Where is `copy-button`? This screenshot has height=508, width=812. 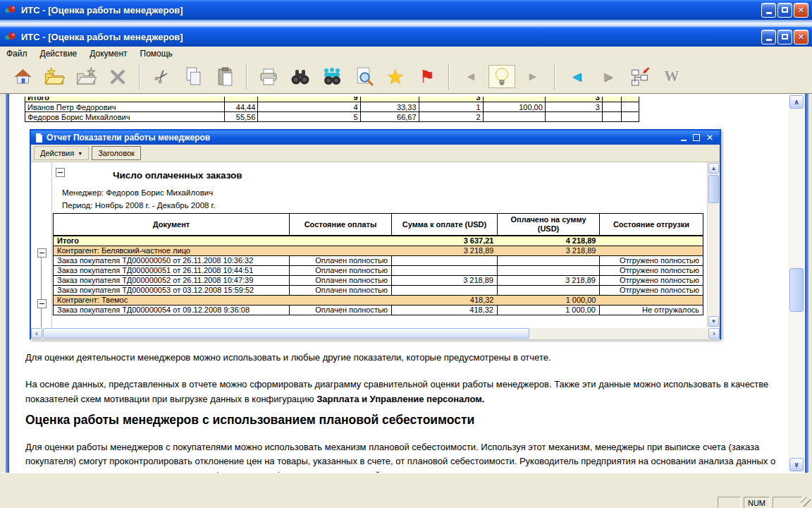 copy-button is located at coordinates (193, 77).